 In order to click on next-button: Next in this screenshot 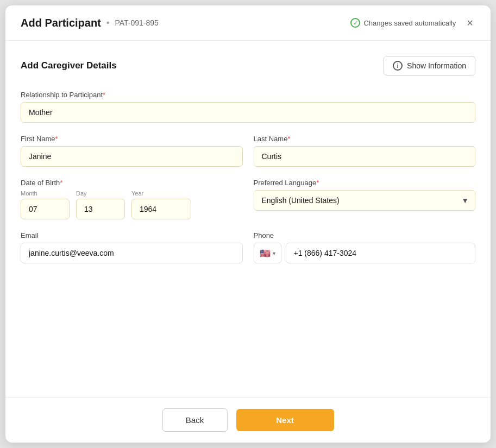, I will do `click(285, 420)`.